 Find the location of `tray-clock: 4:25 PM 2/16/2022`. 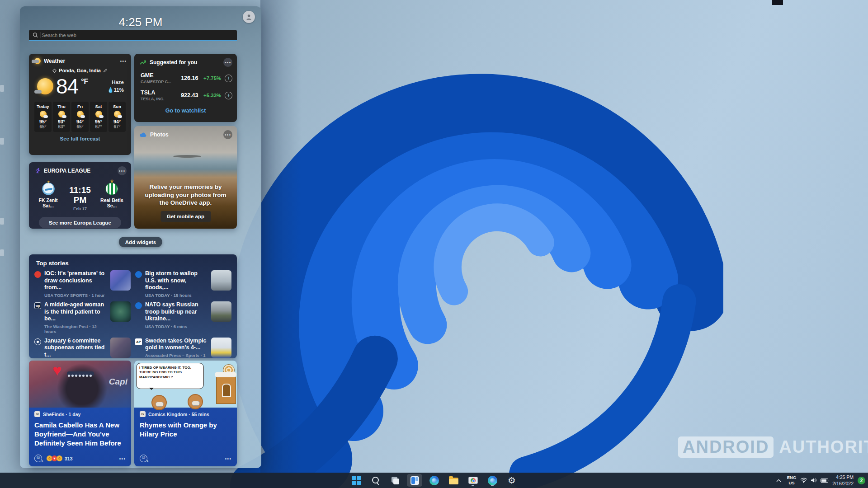

tray-clock: 4:25 PM 2/16/2022 is located at coordinates (843, 480).